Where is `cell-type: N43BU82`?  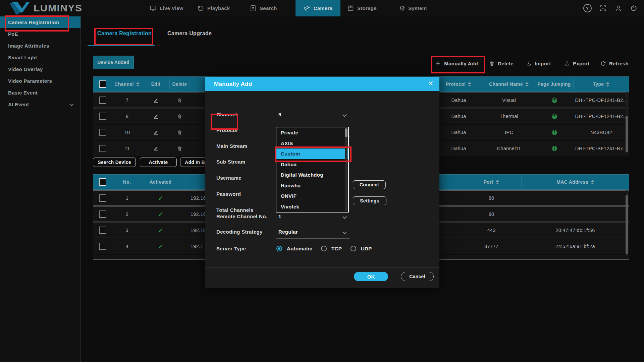
cell-type: N43BU82 is located at coordinates (601, 132).